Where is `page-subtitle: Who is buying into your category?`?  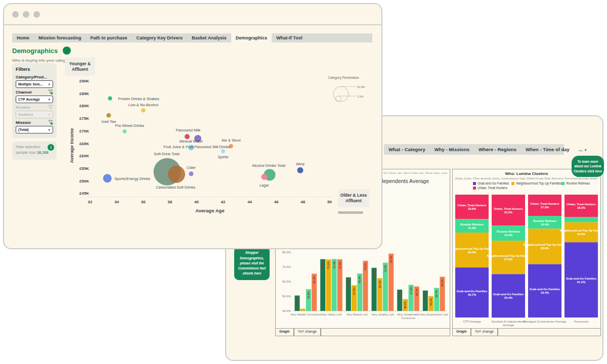
page-subtitle: Who is buying into your category? is located at coordinates (42, 61).